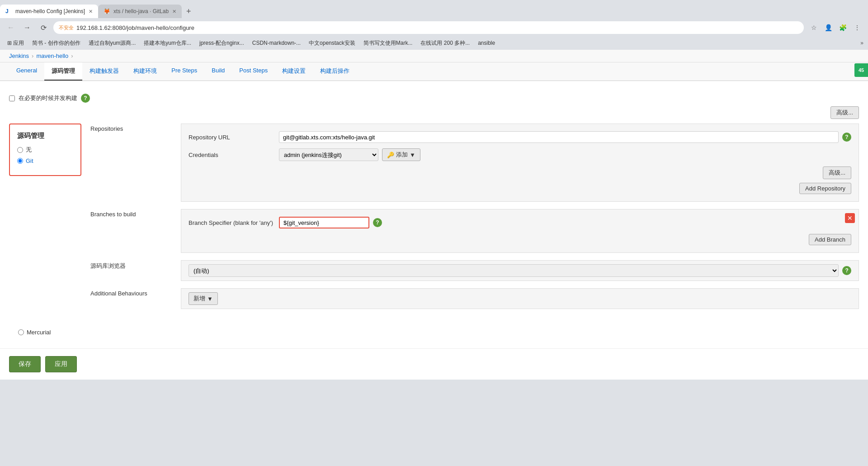  Describe the element at coordinates (388, 43) in the screenshot. I see `bookmark-jianshu2: 简书写文使用Mark...` at that location.